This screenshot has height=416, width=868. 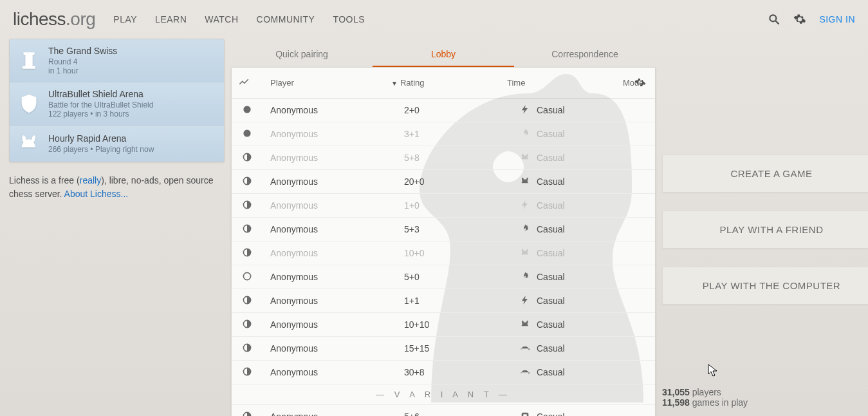 I want to click on tab-quick-pairing: Quick pairing, so click(x=302, y=55).